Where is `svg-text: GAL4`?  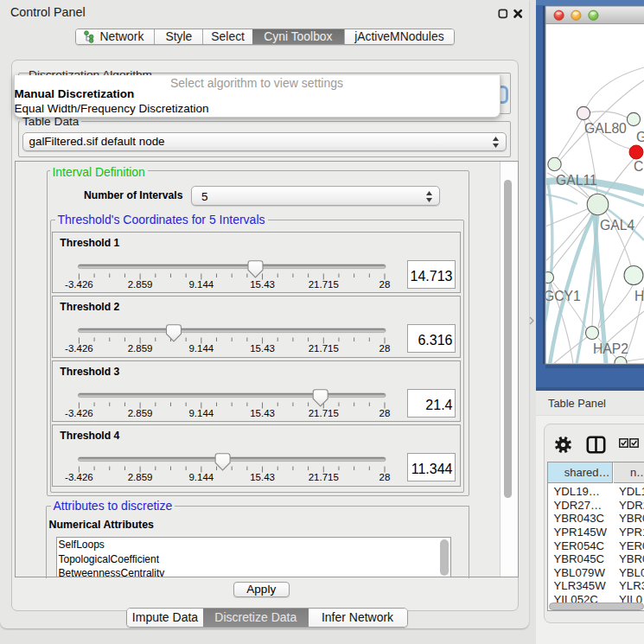 svg-text: GAL4 is located at coordinates (617, 225).